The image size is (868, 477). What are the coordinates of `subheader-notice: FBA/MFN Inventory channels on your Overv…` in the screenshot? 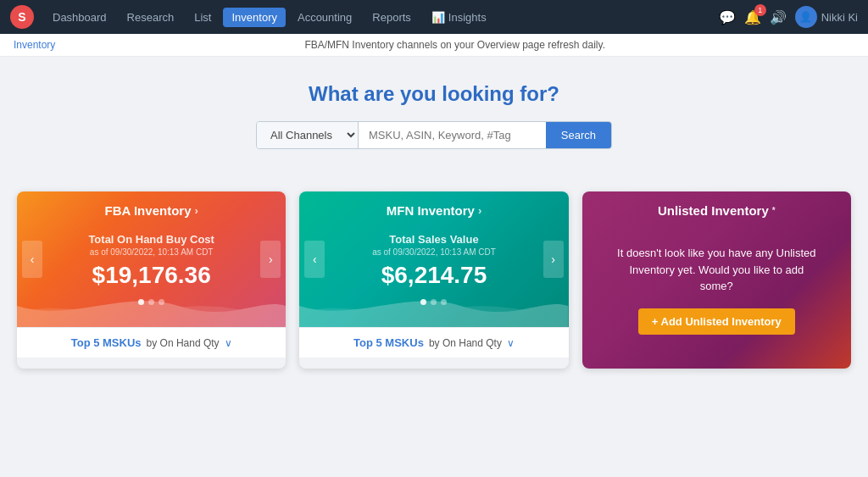 It's located at (454, 45).